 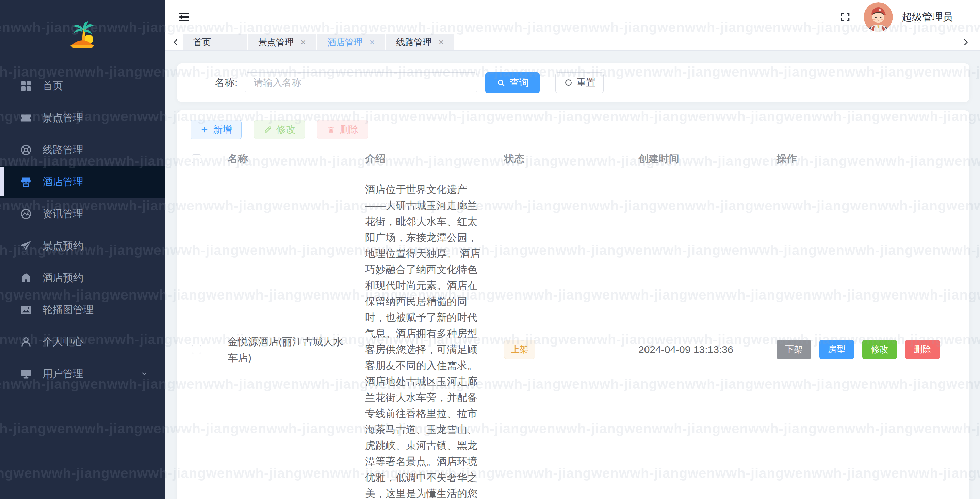 I want to click on search-field-label: 名称:, so click(x=226, y=83).